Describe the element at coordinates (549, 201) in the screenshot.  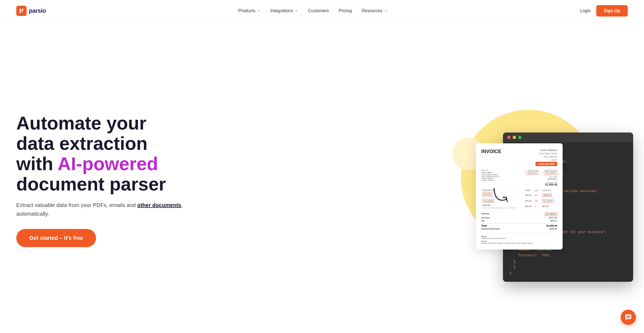
I see `row-amount: $1,125.00` at that location.